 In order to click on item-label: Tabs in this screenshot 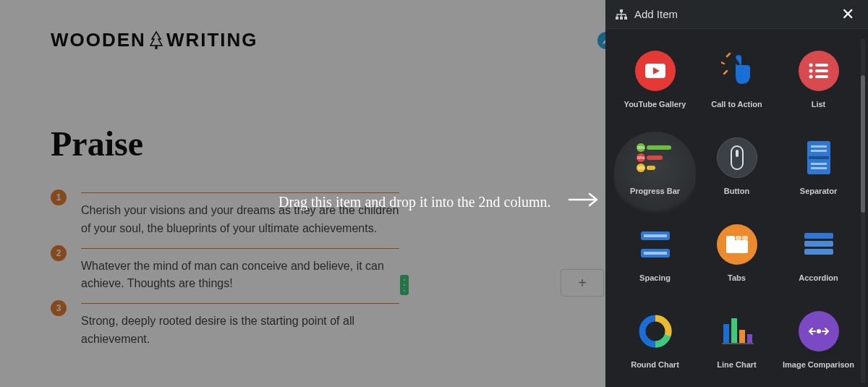, I will do `click(736, 278)`.